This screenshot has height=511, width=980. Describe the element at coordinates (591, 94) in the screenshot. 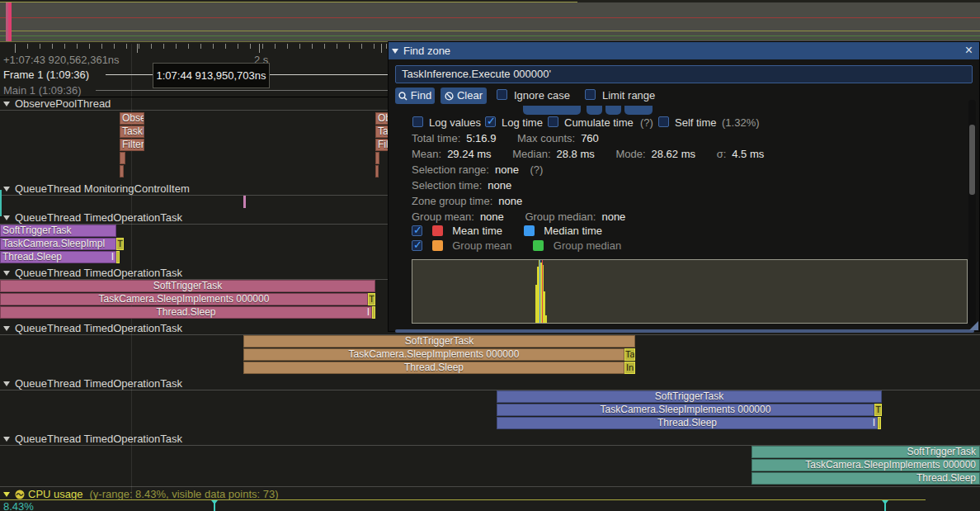

I see `limit-range-checkbox` at that location.